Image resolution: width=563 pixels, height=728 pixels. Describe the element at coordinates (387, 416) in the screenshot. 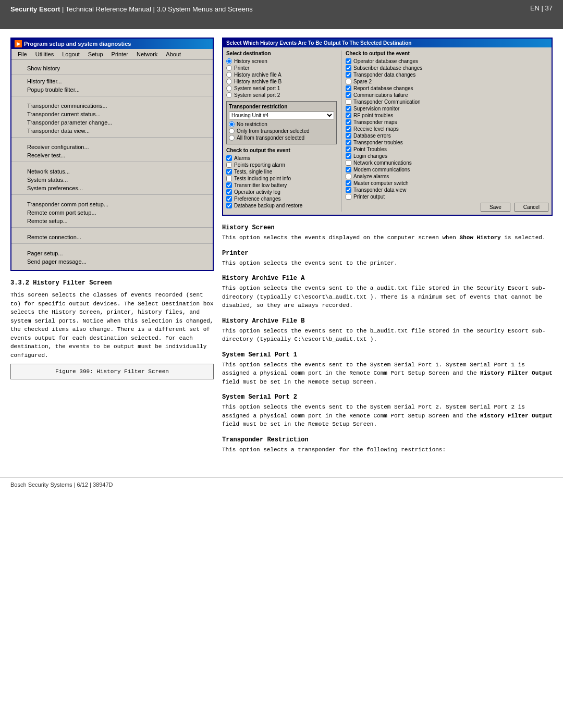

I see `serial2-body: This option selects the events sent to t…` at that location.